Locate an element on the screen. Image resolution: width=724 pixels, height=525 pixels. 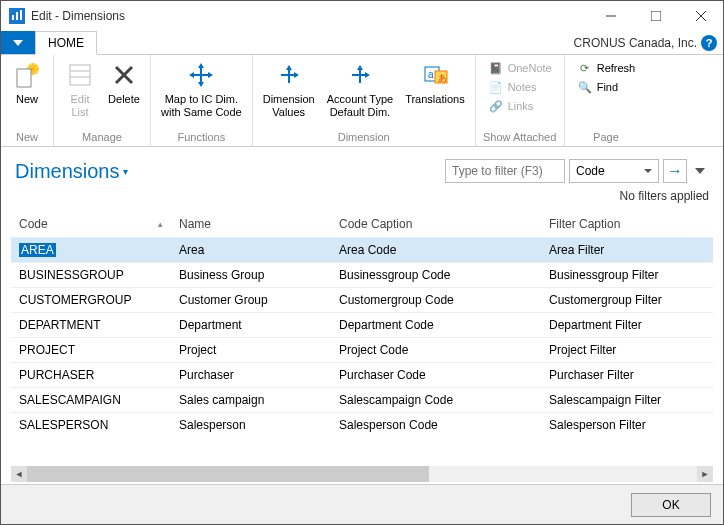
col-header-caption: Code Caption is located at coordinates (436, 224).